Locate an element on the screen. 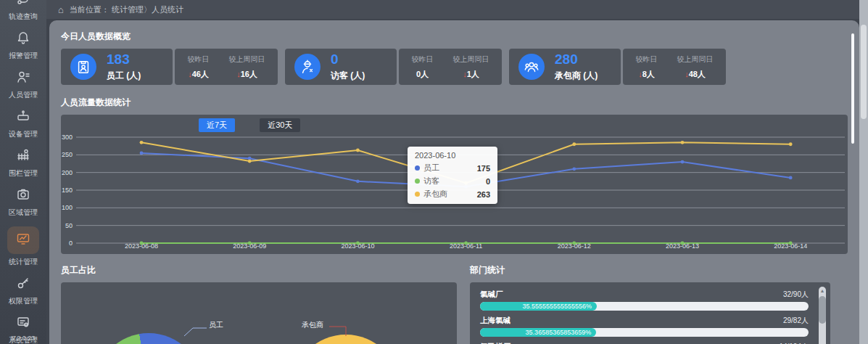 The width and height of the screenshot is (868, 344). visitor-card: 0 访客 (人) is located at coordinates (341, 67).